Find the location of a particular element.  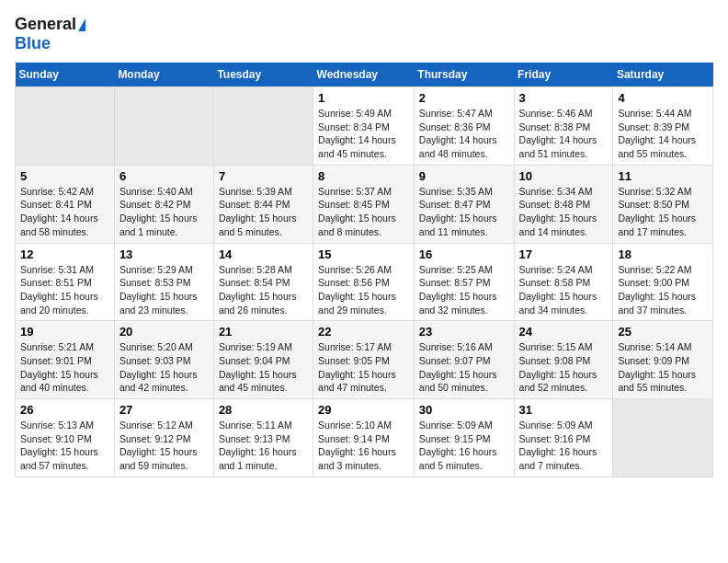

day-number: 24 is located at coordinates (564, 331).